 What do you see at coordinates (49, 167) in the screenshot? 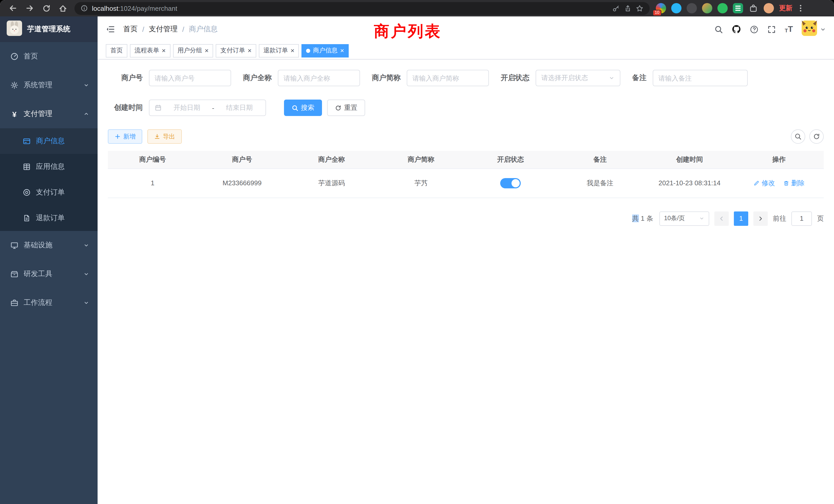
I see `sidebar-item-app-info: 应用信息` at bounding box center [49, 167].